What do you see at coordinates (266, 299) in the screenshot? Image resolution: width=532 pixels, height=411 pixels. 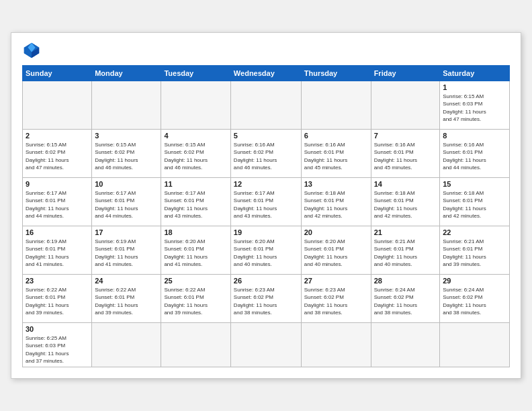 I see `week-row-5: 23Sunrise: 6:22 AM Sunset: 6:01 PM Dayli…` at bounding box center [266, 299].